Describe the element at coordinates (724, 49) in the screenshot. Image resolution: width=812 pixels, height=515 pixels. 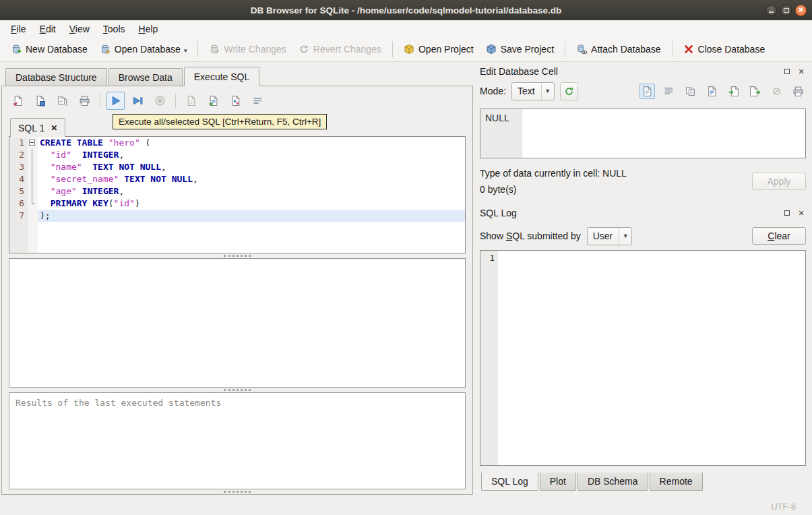
I see `close-database-button: Close Database` at that location.